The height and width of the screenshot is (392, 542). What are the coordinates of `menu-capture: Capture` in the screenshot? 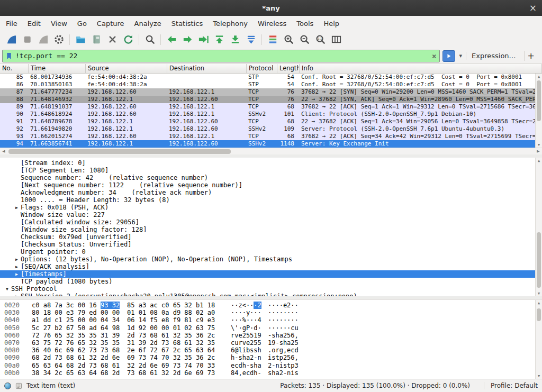 It's located at (111, 23).